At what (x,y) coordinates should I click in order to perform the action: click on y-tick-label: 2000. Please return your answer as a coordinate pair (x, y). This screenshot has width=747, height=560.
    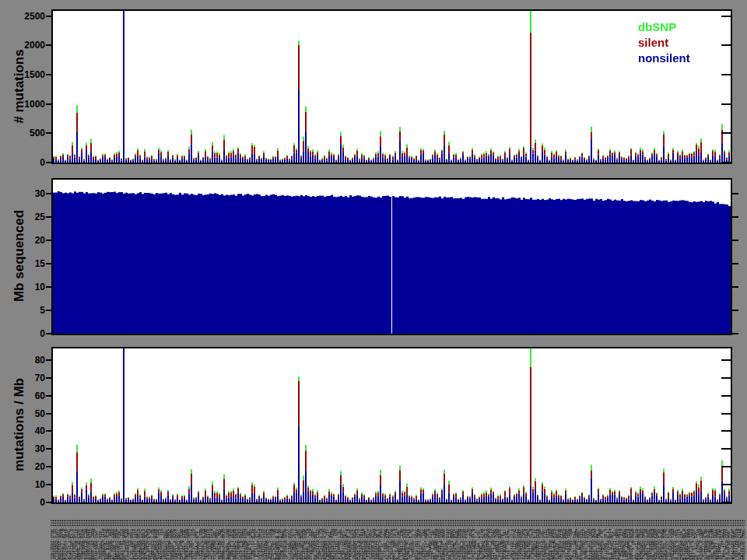
    Looking at the image, I should click on (28, 45).